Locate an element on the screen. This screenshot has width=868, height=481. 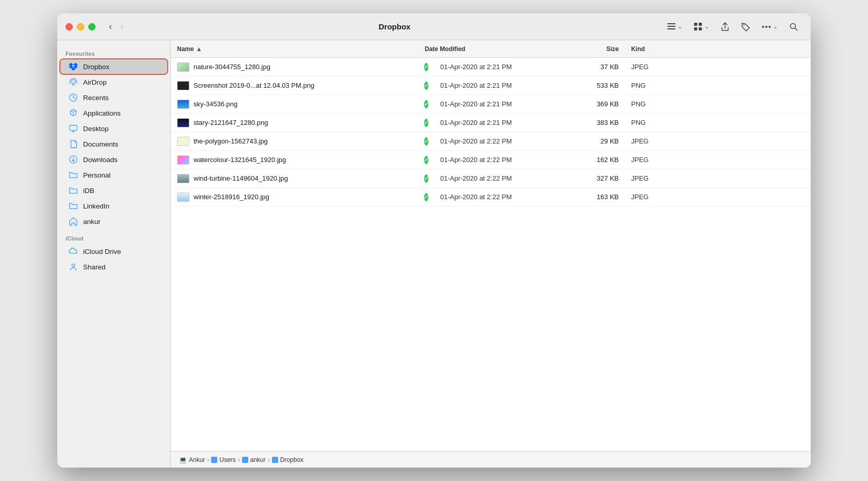
more-button: ••• ⌄ is located at coordinates (770, 27).